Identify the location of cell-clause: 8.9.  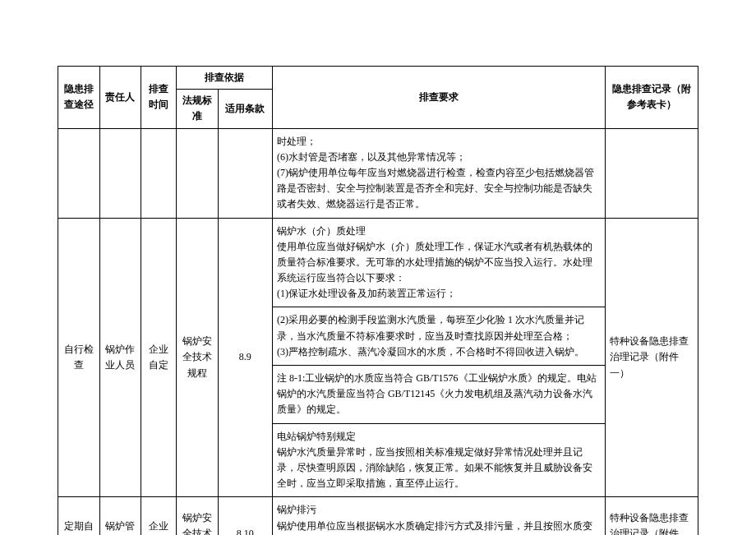
(245, 357).